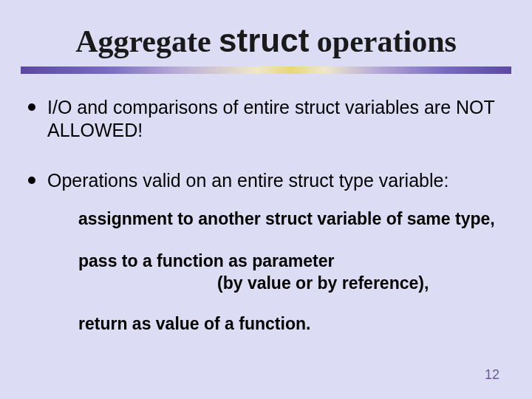 The width and height of the screenshot is (532, 399). I want to click on bullet-text: Operations valid on an entire struct typ…, so click(248, 180).